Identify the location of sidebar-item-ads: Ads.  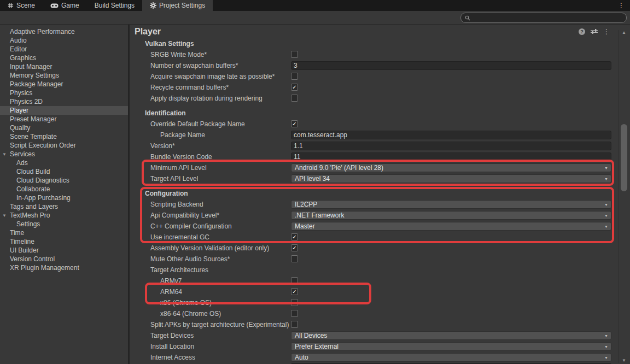
(64, 163).